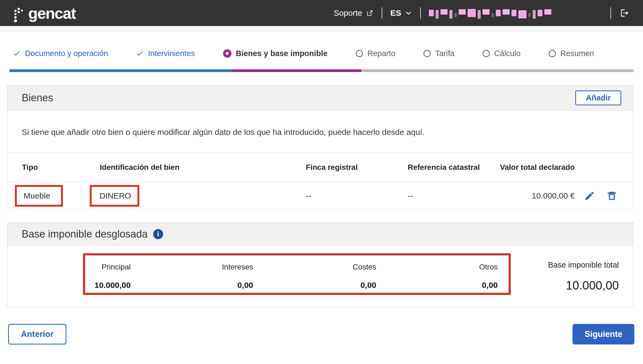 The height and width of the screenshot is (364, 643). Describe the element at coordinates (401, 13) in the screenshot. I see `language-selector: ES` at that location.